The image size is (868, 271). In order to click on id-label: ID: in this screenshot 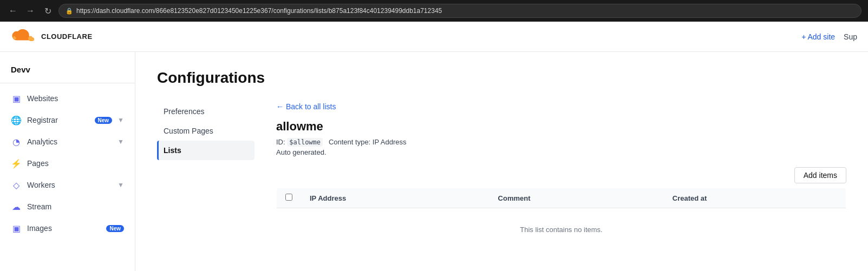, I will do `click(280, 142)`.